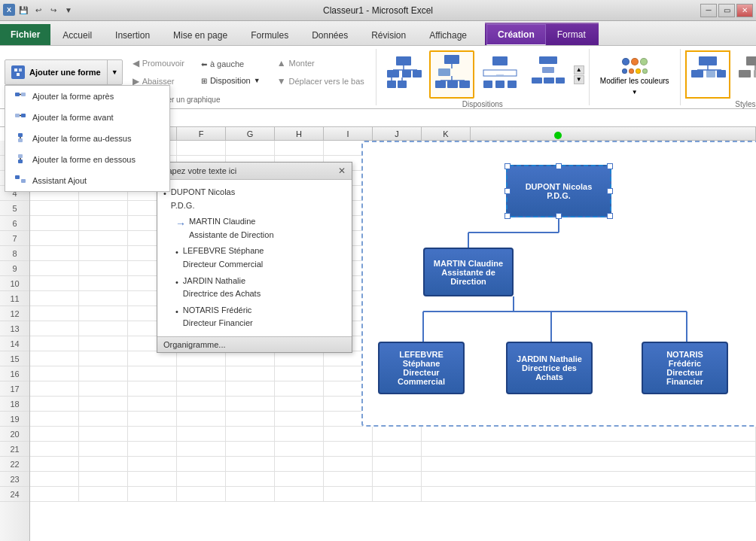  What do you see at coordinates (202, 134) in the screenshot?
I see `col-header-f: F` at bounding box center [202, 134].